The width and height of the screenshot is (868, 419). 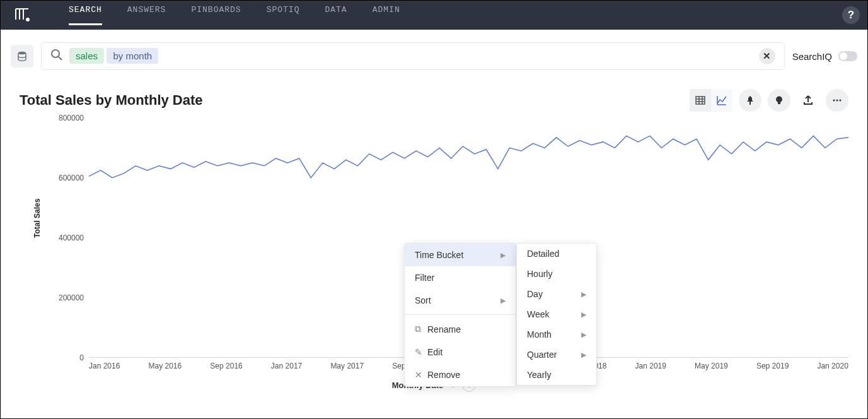 I want to click on nav-item-spotiq: SPOTIQ, so click(x=284, y=15).